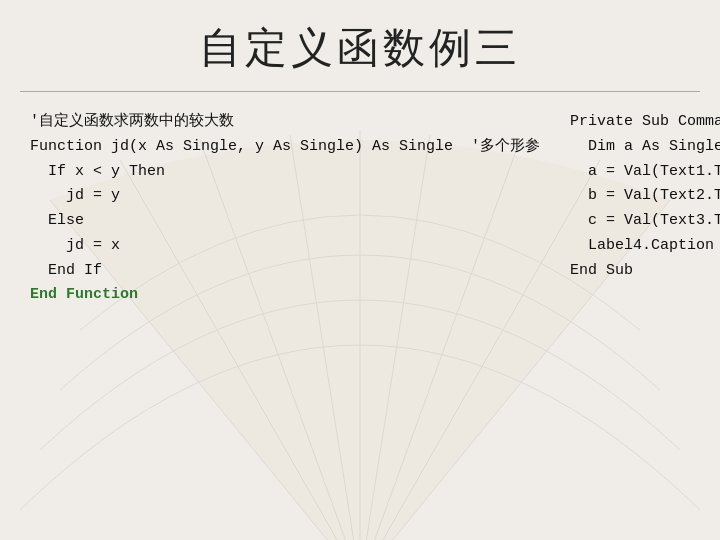  What do you see at coordinates (645, 196) in the screenshot?
I see `code-right: Private Sub Command2_Click() Dim a As Si…` at bounding box center [645, 196].